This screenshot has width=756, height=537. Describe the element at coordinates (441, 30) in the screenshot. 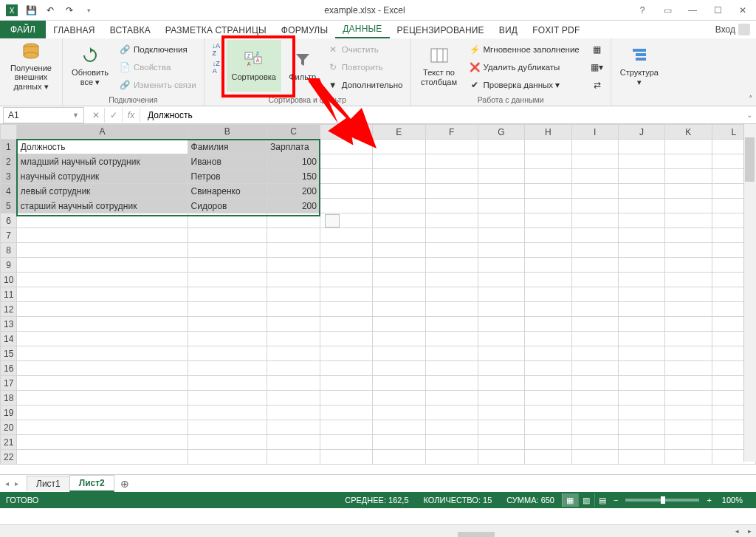

I see `tab-рецензирование: РЕЦЕНЗИРОВАНИЕ` at that location.